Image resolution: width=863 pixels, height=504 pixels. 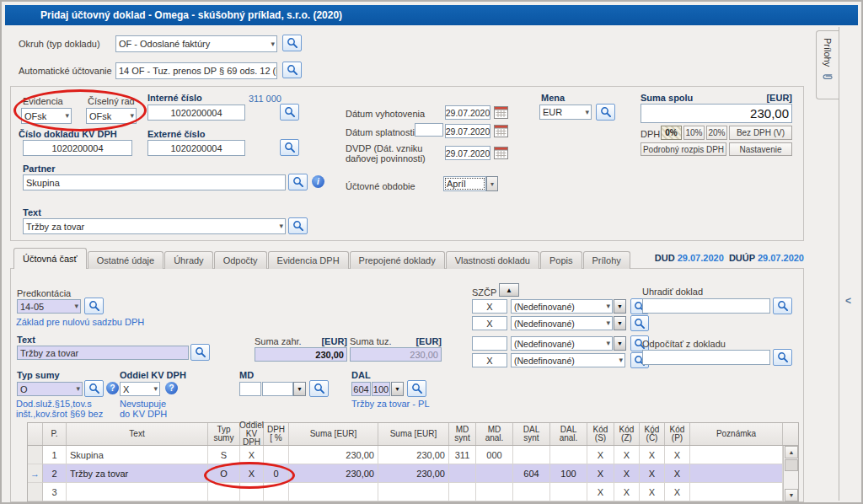 What do you see at coordinates (50, 389) in the screenshot?
I see `sum-type-combo: O ▾` at bounding box center [50, 389].